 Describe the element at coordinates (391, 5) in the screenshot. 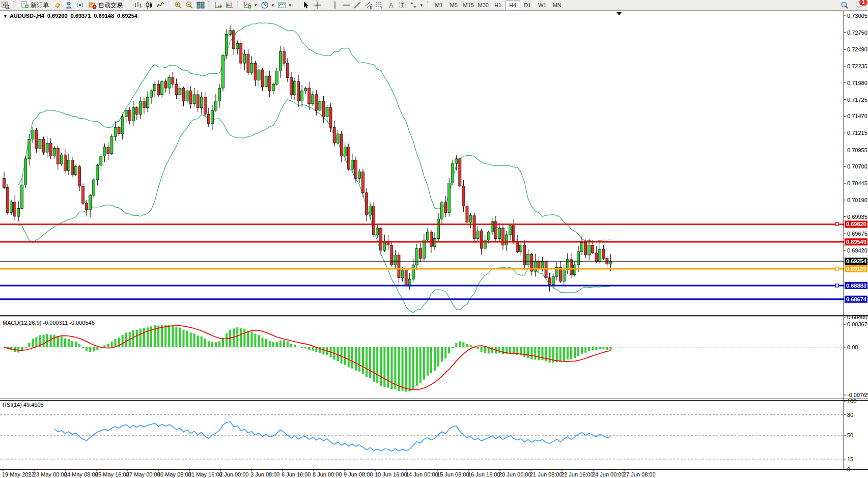

I see `svg-text: A` at that location.